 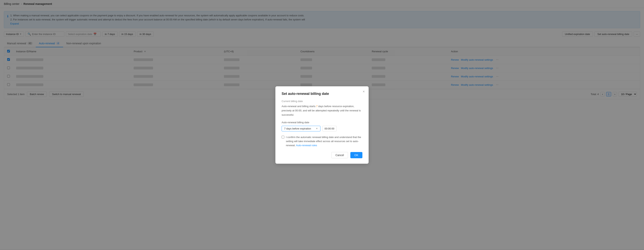 I want to click on cancel-button: Cancel, so click(x=340, y=155).